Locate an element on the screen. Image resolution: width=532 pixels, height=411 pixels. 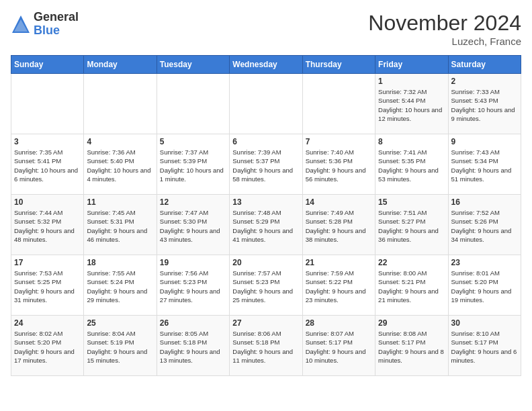
day-number: 18 is located at coordinates (120, 263).